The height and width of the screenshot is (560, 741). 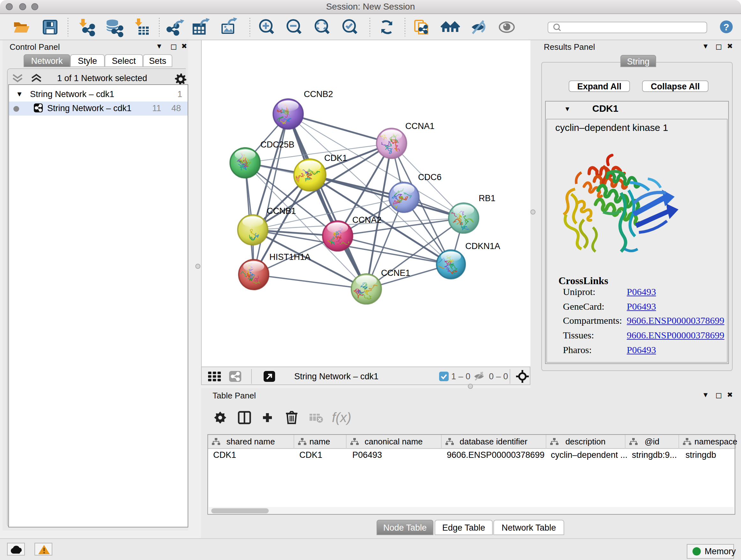 What do you see at coordinates (319, 94) in the screenshot?
I see `svg-text: CCNB2` at bounding box center [319, 94].